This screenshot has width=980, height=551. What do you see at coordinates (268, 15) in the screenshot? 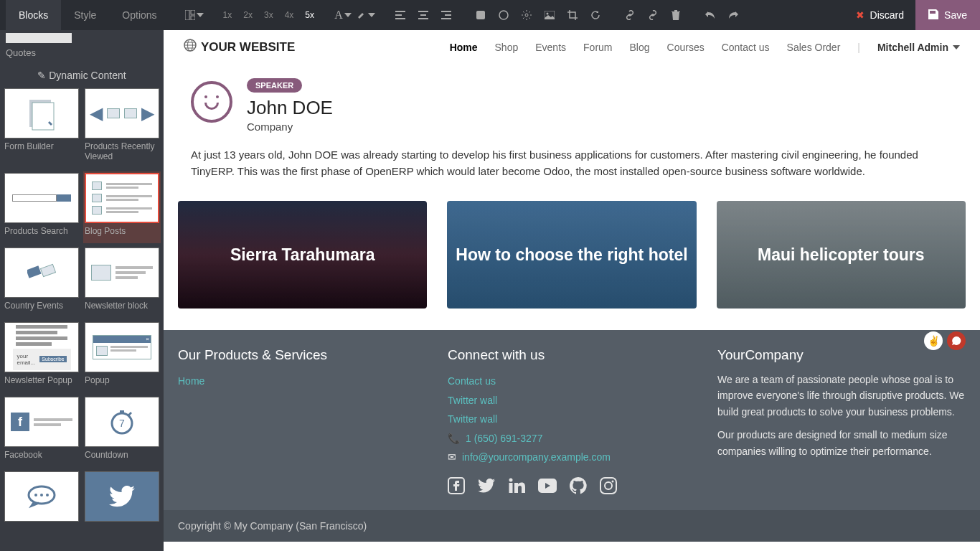
I see `size-3x: 3x` at bounding box center [268, 15].